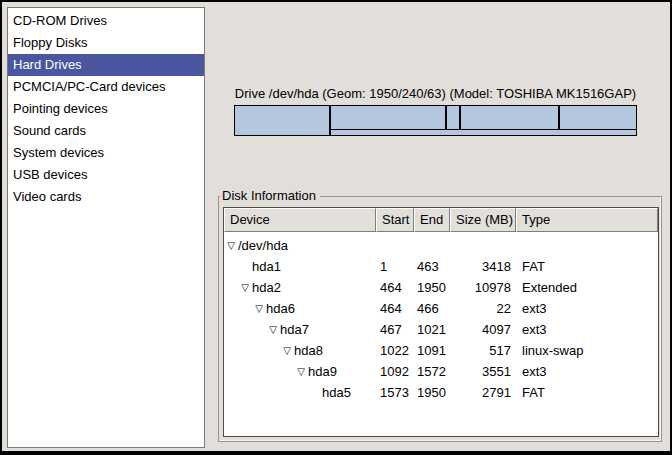  What do you see at coordinates (106, 43) in the screenshot?
I see `sidebar-item-floppy-disks: Floppy Disks` at bounding box center [106, 43].